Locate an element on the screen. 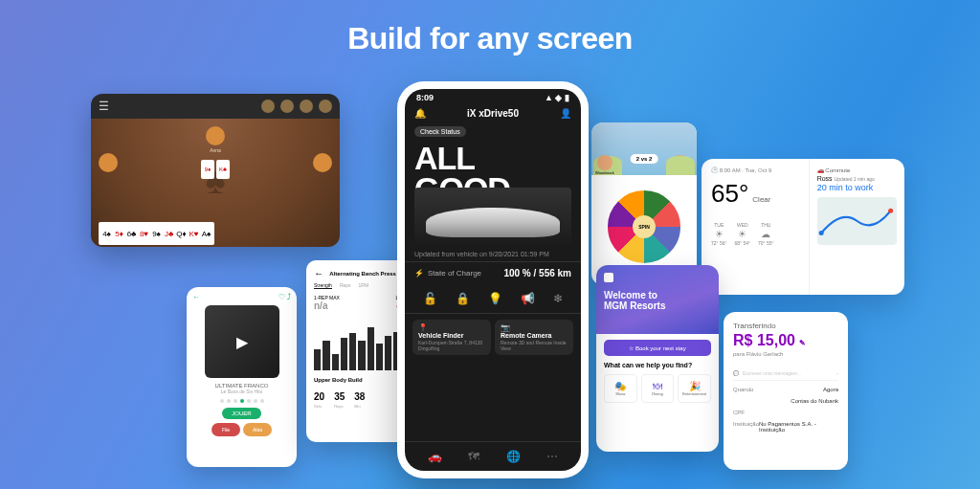 This screenshot has width=980, height=489. file-button: File is located at coordinates (226, 430).